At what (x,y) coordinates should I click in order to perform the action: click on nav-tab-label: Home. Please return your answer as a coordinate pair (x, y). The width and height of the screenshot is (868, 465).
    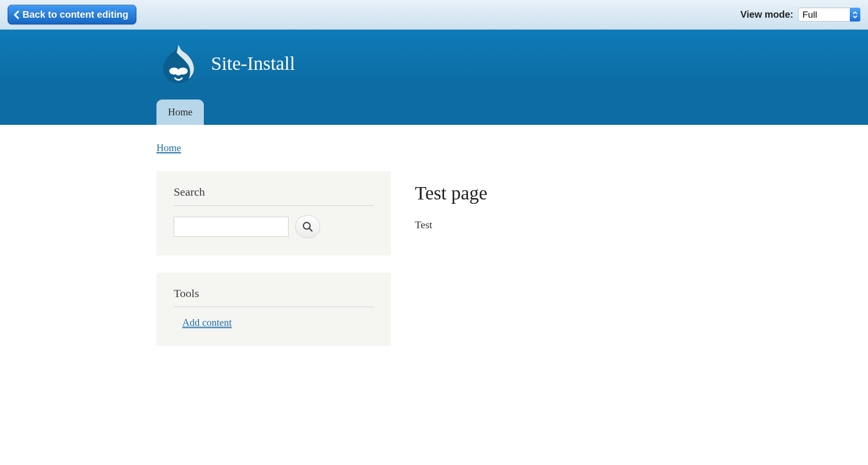
    Looking at the image, I should click on (180, 112).